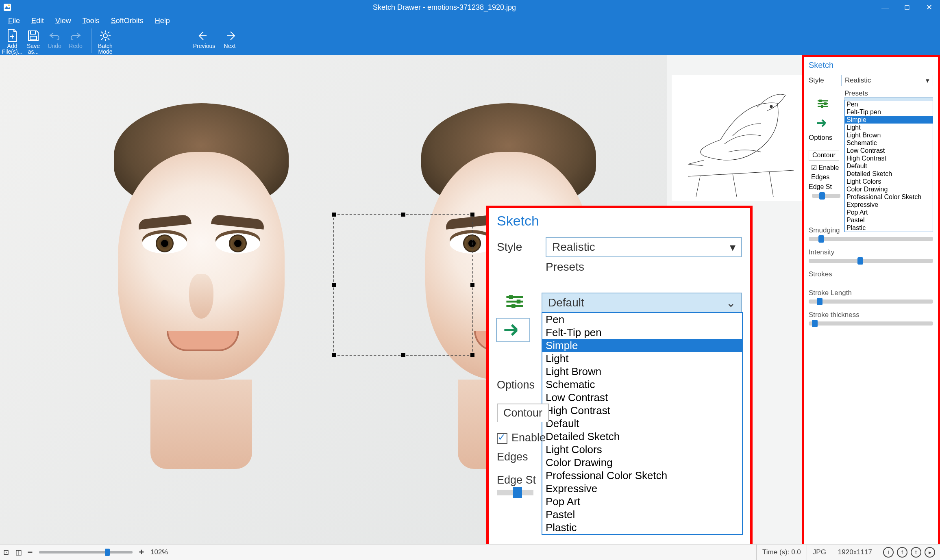  What do you see at coordinates (470, 43) in the screenshot?
I see `toolbar: Add File(s)... Save as... Undo Redo Batc…` at bounding box center [470, 43].